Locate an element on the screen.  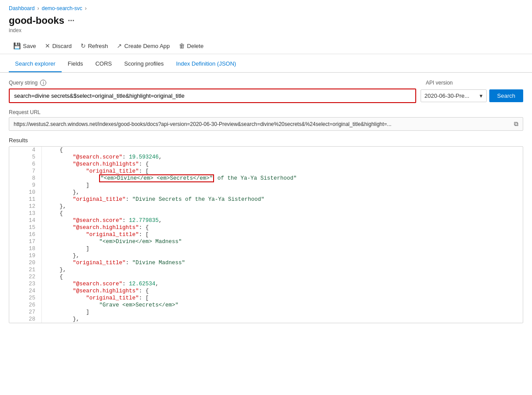
line-content: "Grave <em>Secrets</em>" is located at coordinates (282, 305).